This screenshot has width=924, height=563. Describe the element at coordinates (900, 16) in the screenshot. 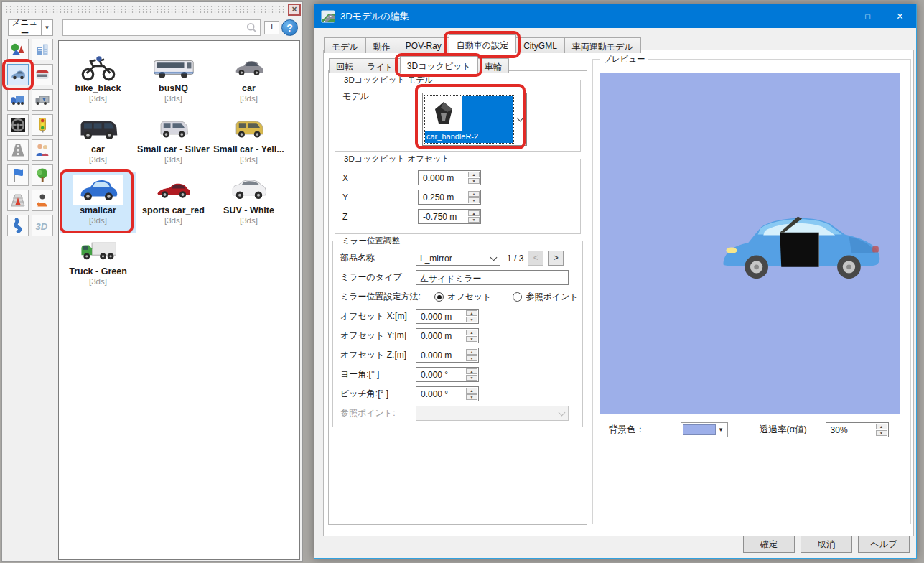

I see `close-button: ×` at that location.